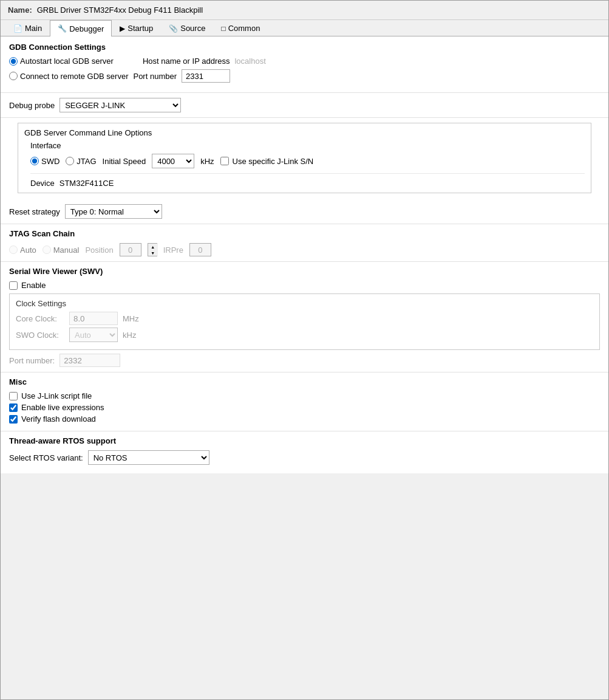 The width and height of the screenshot is (609, 700). I want to click on startup-tab-icon: ▶, so click(123, 29).